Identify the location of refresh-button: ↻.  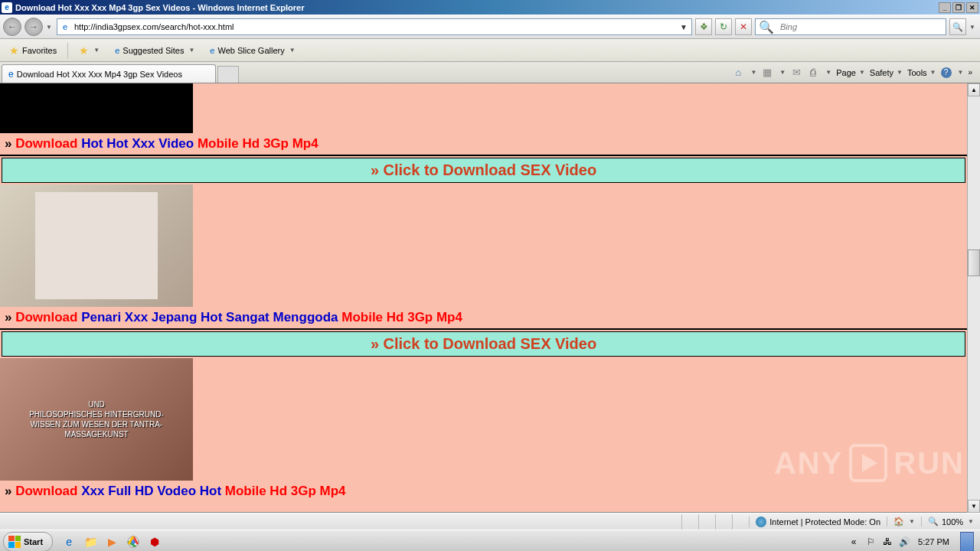
(724, 27).